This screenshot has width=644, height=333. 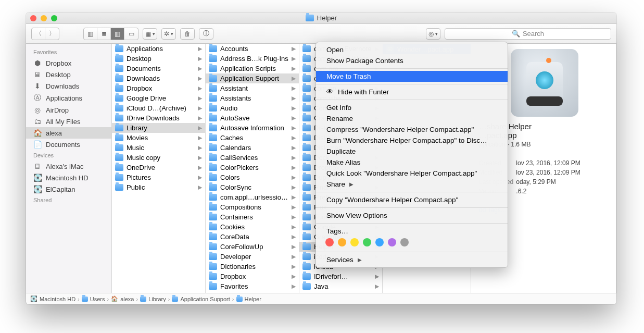 What do you see at coordinates (158, 138) in the screenshot?
I see `list-item: Movies▶` at bounding box center [158, 138].